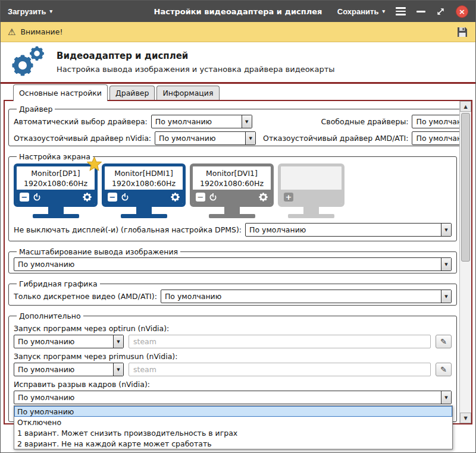 This screenshot has width=476, height=453. What do you see at coordinates (42, 32) in the screenshot?
I see `warning-text: Внимание!` at bounding box center [42, 32].